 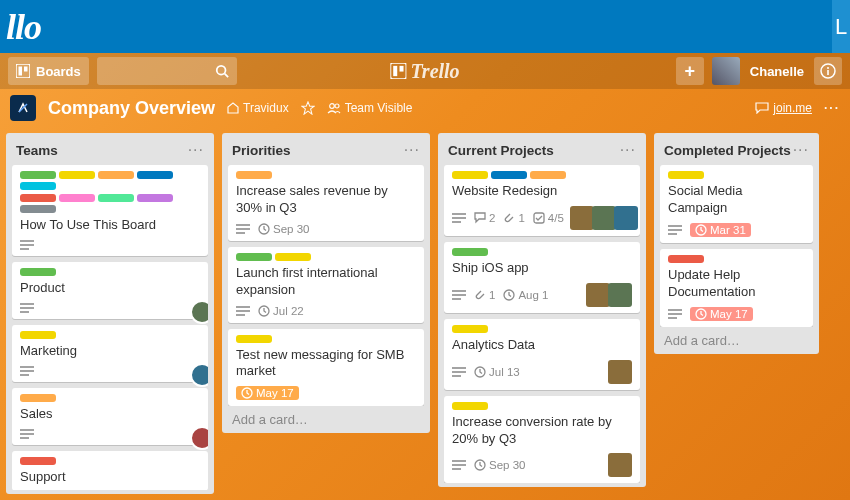 What do you see at coordinates (326, 203) in the screenshot?
I see `card: Increase sales revenue by 30% in Q3Sep 3…` at bounding box center [326, 203].